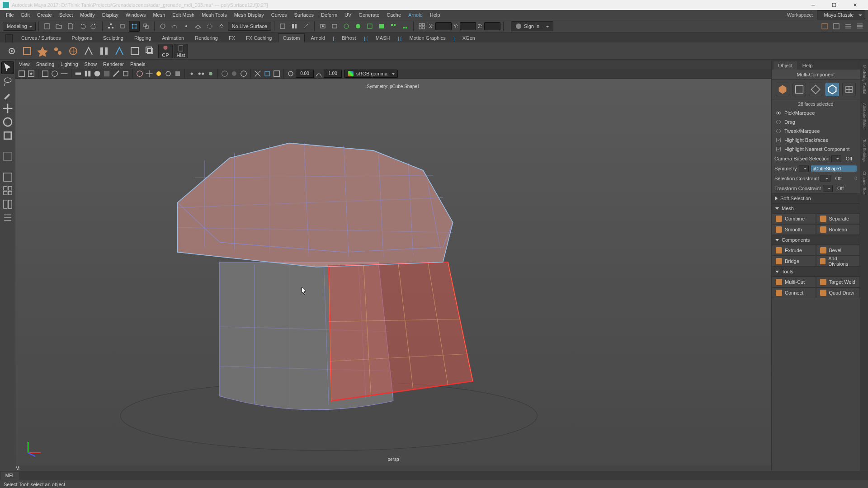 This screenshot has height=488, width=868. Describe the element at coordinates (848, 26) in the screenshot. I see `toggle-tool-icon` at that location.